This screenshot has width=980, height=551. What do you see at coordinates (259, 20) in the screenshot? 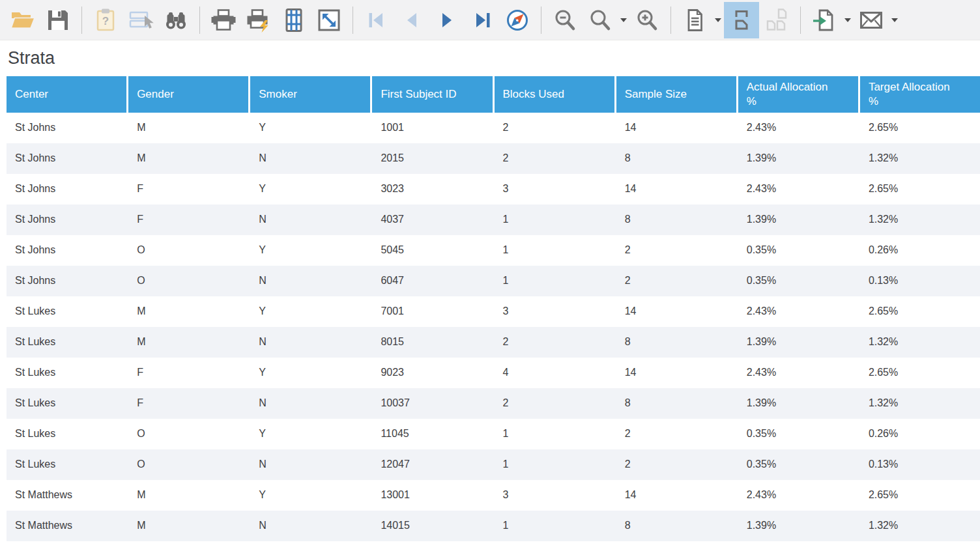
I see `quick-print-button` at bounding box center [259, 20].